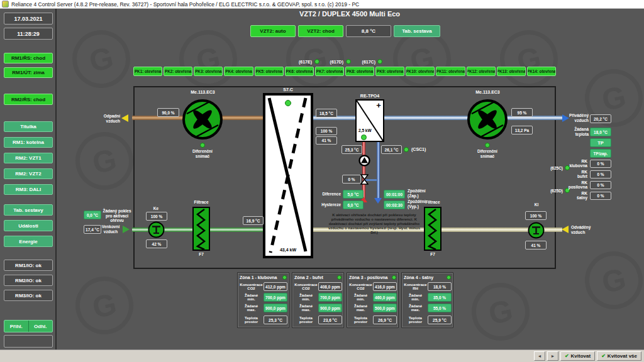  Describe the element at coordinates (111, 229) in the screenshot. I see `outdoor-air-label: Venkovní vzduch` at that location.